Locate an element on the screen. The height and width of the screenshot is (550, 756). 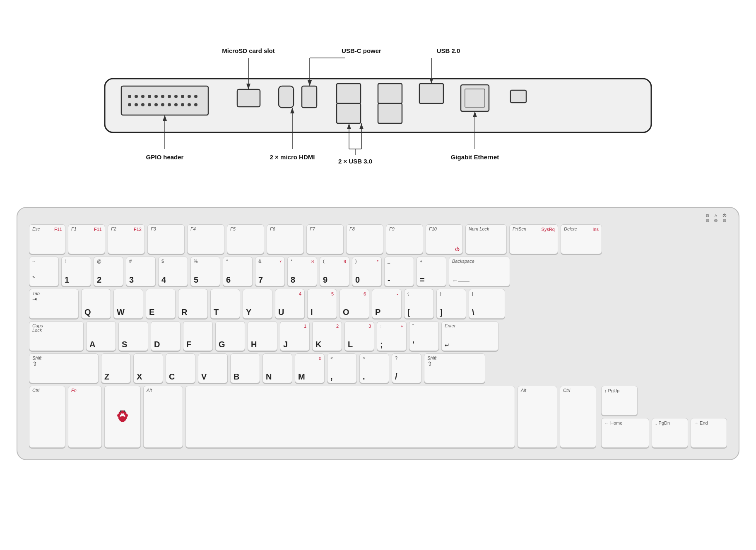
key-f5: F5 is located at coordinates (246, 239).